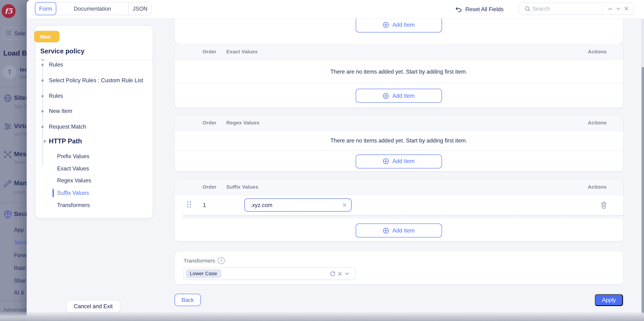 The image size is (644, 321). What do you see at coordinates (270, 274) in the screenshot?
I see `transformers-select: Lower Case` at bounding box center [270, 274].